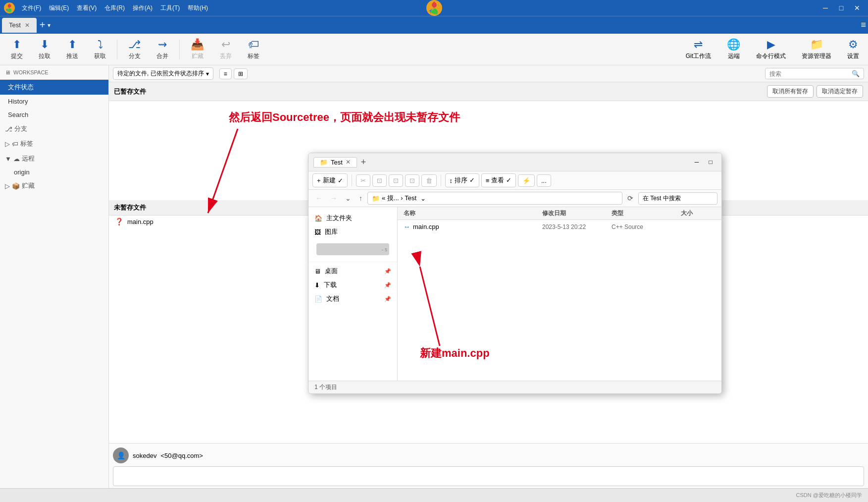 Image resolution: width=868 pixels, height=502 pixels. I want to click on tab-add-button: +, so click(43, 25).